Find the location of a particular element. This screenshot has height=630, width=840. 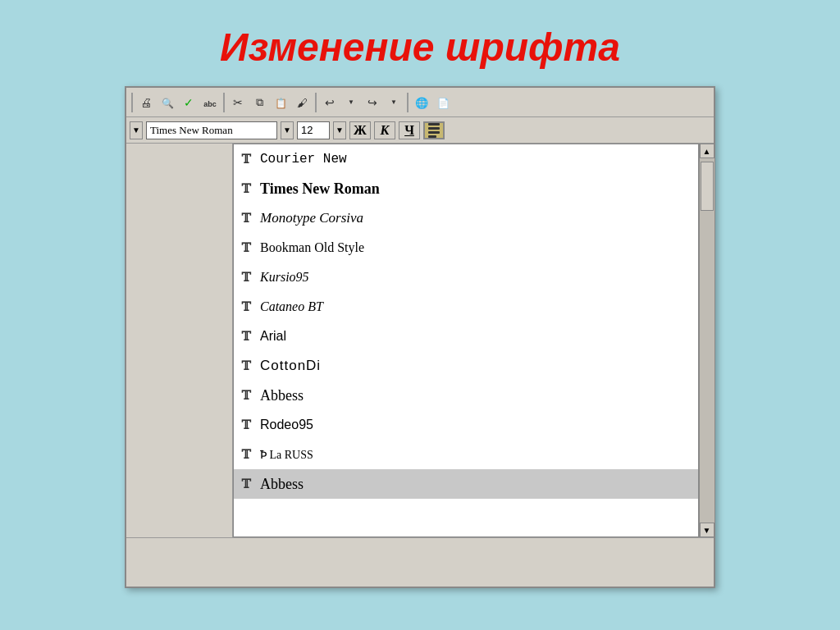

undo-button is located at coordinates (330, 103).